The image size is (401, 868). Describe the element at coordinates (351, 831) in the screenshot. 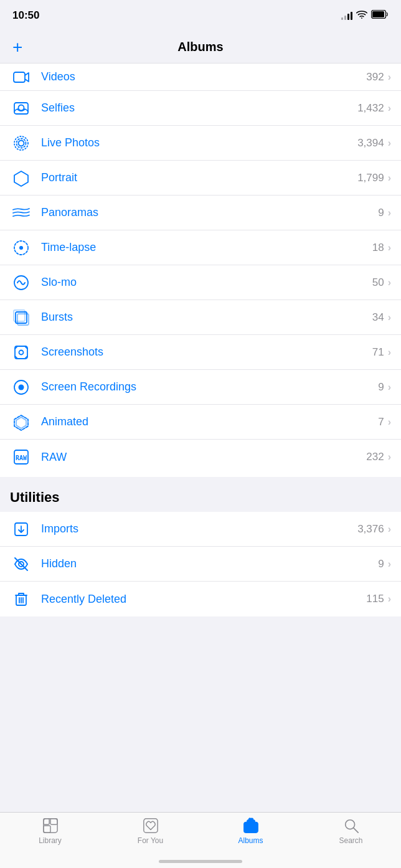

I see `tab-search: Search` at that location.